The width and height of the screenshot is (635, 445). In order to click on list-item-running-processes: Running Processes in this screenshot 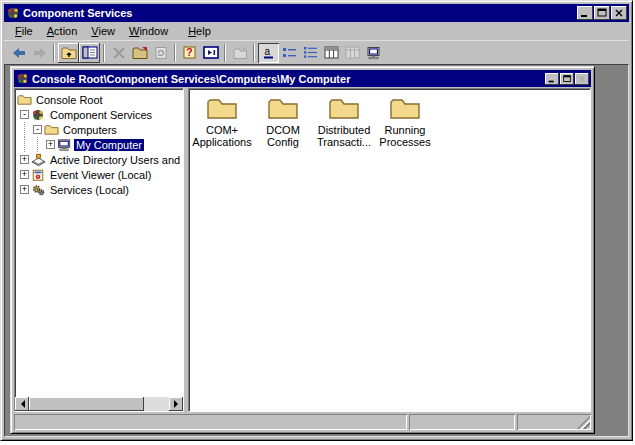, I will do `click(405, 122)`.